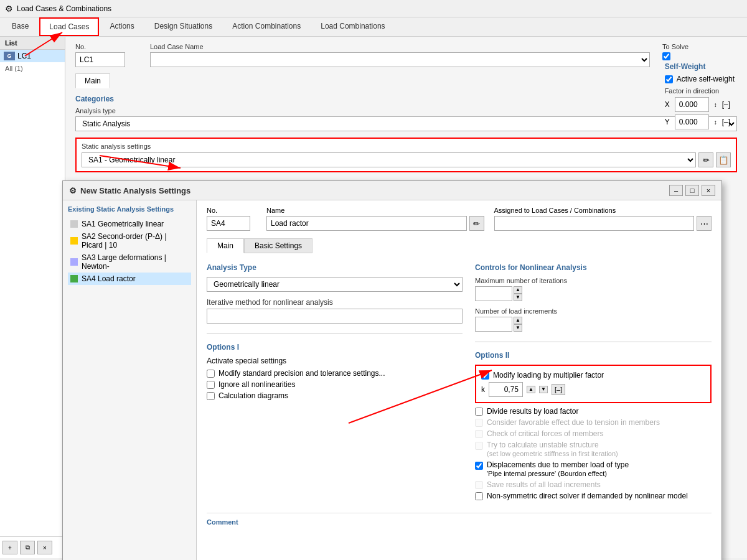 This screenshot has width=747, height=560. Describe the element at coordinates (232, 210) in the screenshot. I see `dialog-no-label: No.` at that location.